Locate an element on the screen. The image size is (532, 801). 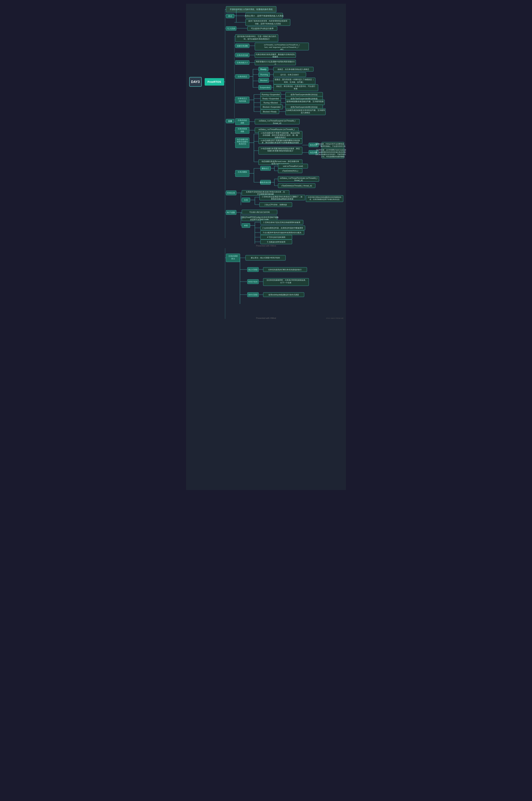
dyn-item-3a: 3>动态创建任务需要消耗的资源会比较多，静态 is located at coordinates (280, 148).